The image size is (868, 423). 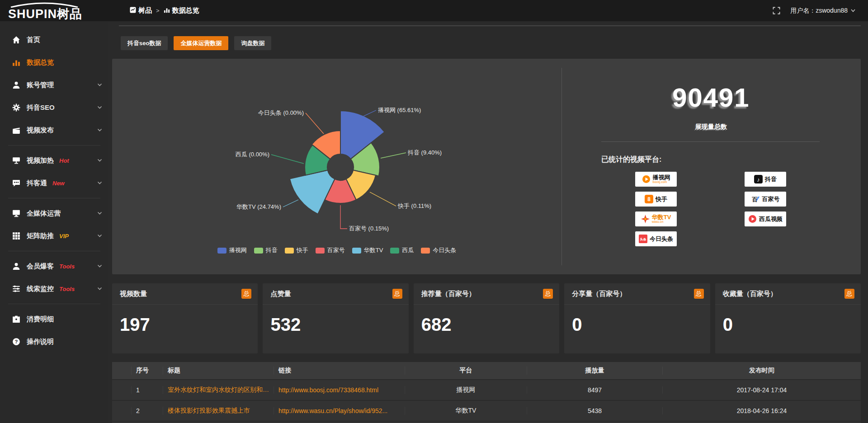 I want to click on stat-card-value: 682, so click(x=486, y=320).